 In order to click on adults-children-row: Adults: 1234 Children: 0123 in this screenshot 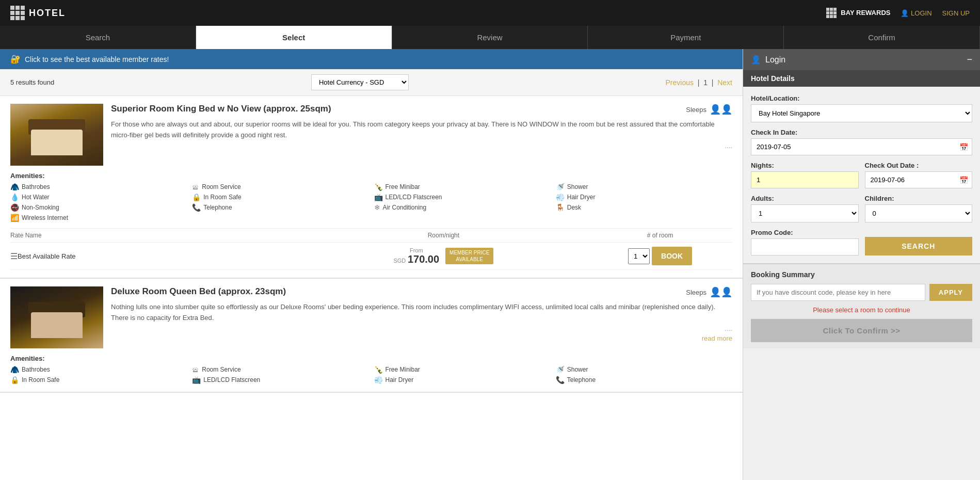, I will do `click(862, 209)`.